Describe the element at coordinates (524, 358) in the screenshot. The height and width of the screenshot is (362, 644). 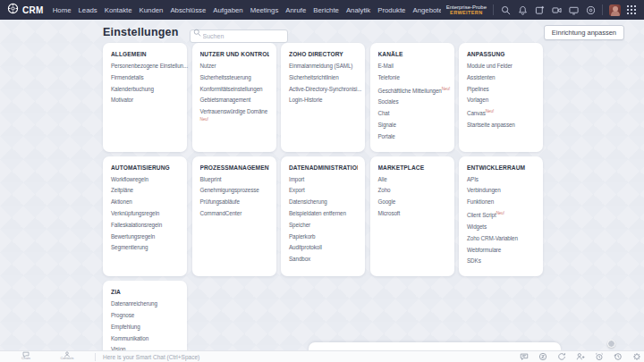
I see `feedback-icon` at that location.